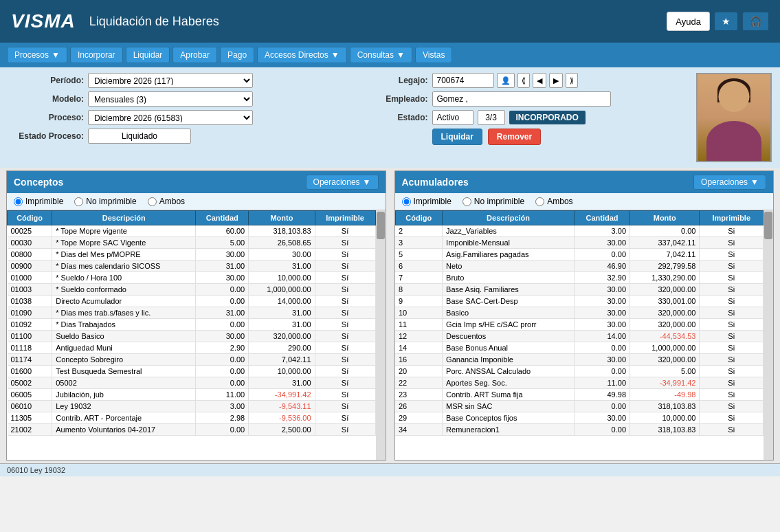 The image size is (780, 532). I want to click on table-row: 00800 * Dias del Mes p/MOPRE 30.00 30.00…, so click(192, 254).